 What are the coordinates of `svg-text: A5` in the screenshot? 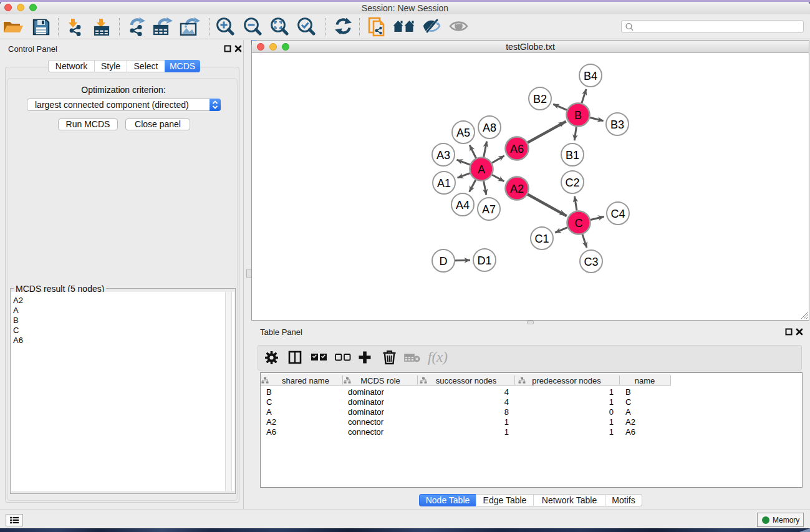 It's located at (463, 133).